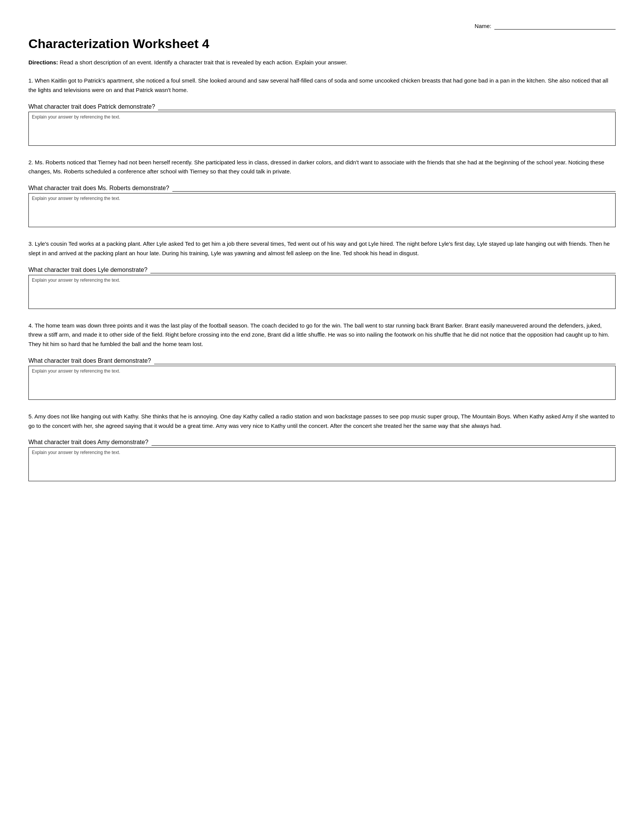 This screenshot has height=833, width=644. Describe the element at coordinates (555, 26) in the screenshot. I see `name-underline` at that location.